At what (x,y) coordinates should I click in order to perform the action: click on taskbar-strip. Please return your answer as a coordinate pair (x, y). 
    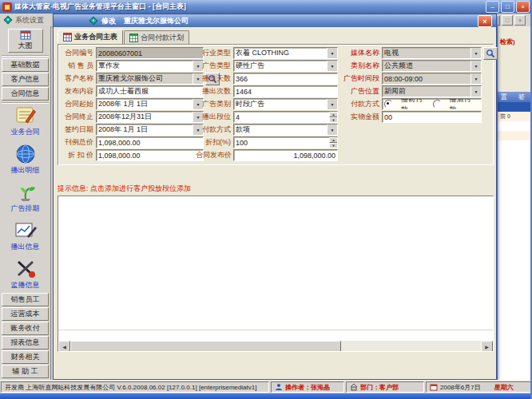
    Looking at the image, I should click on (266, 396).